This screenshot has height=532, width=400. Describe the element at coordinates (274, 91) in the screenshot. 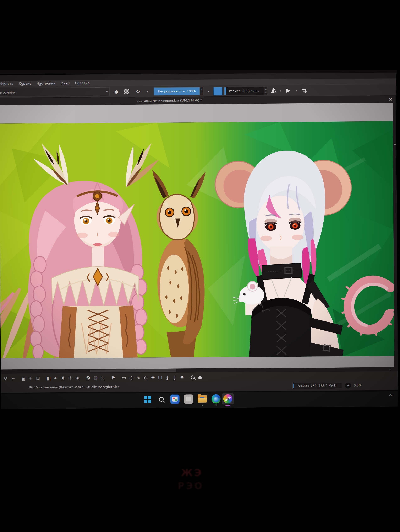

I see `mirror-icon` at that location.